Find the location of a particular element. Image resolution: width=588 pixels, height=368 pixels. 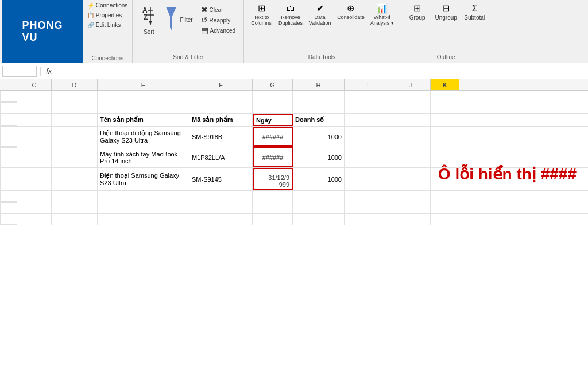

cell-revenue-header: Doanh số is located at coordinates (319, 120).